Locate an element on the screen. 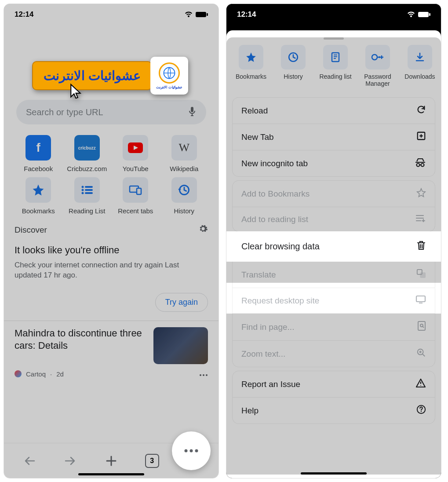 This screenshot has height=482, width=448. history-icon is located at coordinates (184, 190).